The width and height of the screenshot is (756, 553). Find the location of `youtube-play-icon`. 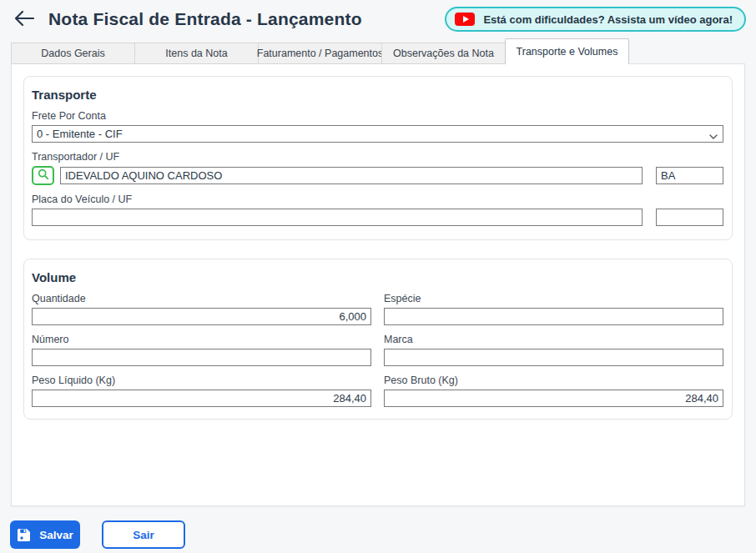

youtube-play-icon is located at coordinates (465, 19).